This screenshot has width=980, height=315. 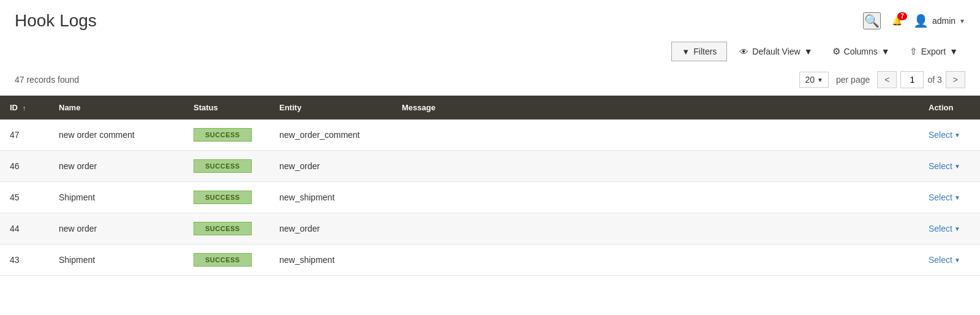 I want to click on filter-button: ▼ Filters, so click(x=699, y=51).